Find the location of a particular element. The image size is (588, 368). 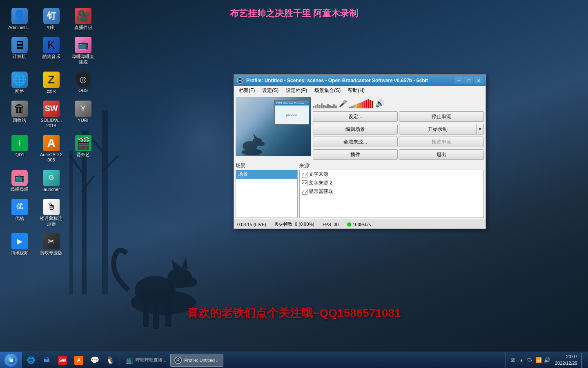

menu-scene-collection: 场景集合(S) is located at coordinates (327, 91).